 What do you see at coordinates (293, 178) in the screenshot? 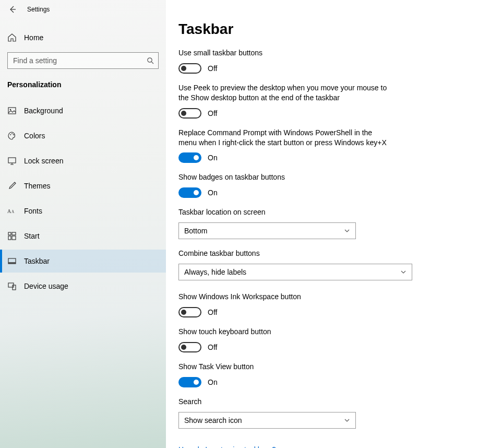
I see `setting-label: Show badges on taskbar buttons` at bounding box center [293, 178].